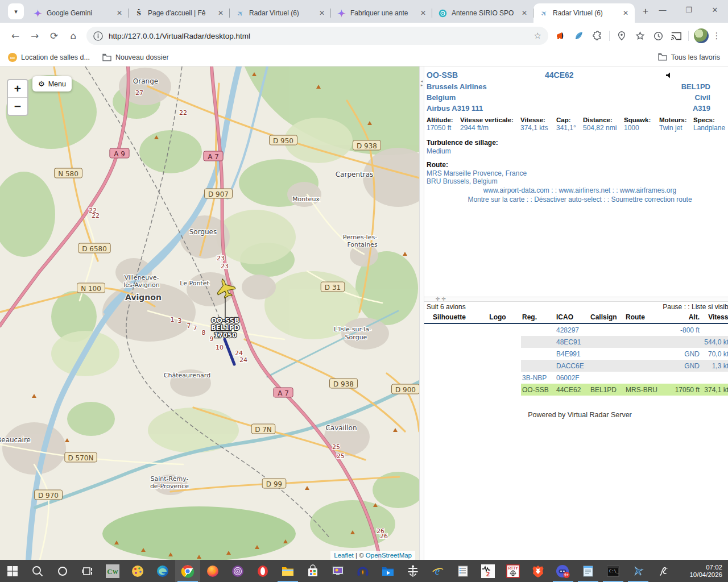 This screenshot has width=728, height=582. Describe the element at coordinates (648, 190) in the screenshot. I see `link-www-airframes-org: www.airframes.org` at that location.